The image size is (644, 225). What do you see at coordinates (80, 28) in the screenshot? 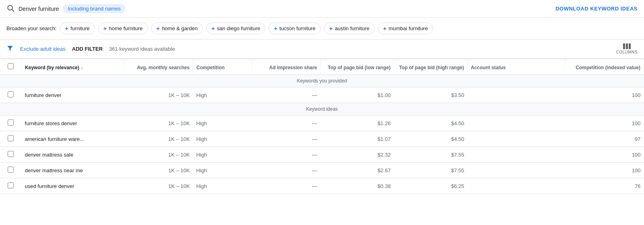
I see `broaden-chip-label: furniture` at bounding box center [80, 28].